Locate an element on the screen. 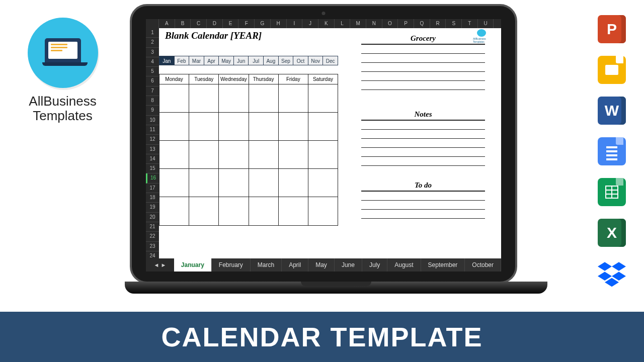 This screenshot has height=362, width=644. row-header: 16 is located at coordinates (152, 178).